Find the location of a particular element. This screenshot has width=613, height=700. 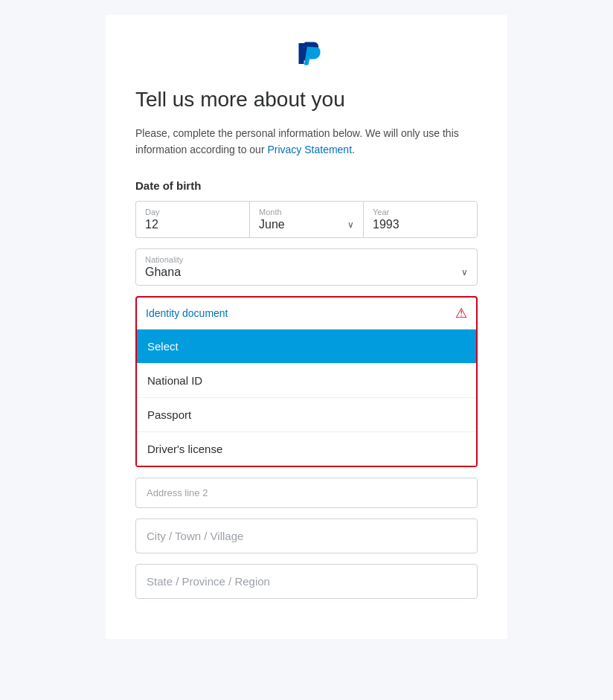

nationality-value: Ghana is located at coordinates (163, 272).